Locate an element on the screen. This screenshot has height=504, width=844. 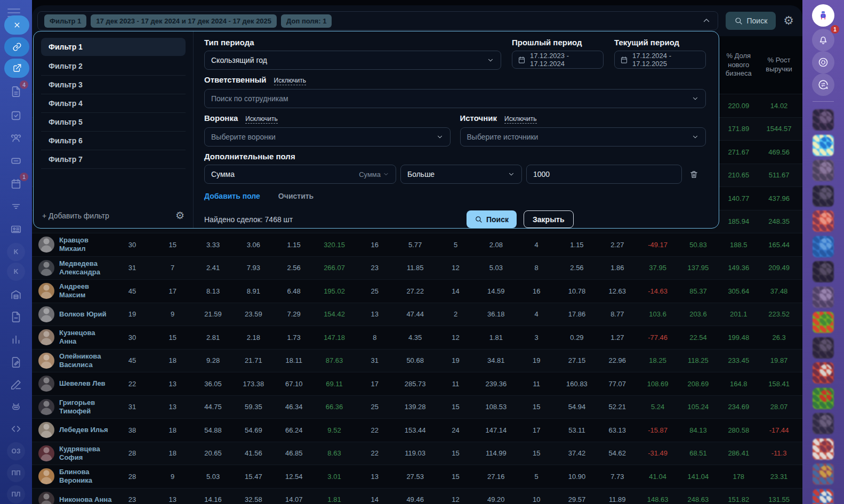
responsible-select: Поиск по сотрудникам is located at coordinates (455, 99).